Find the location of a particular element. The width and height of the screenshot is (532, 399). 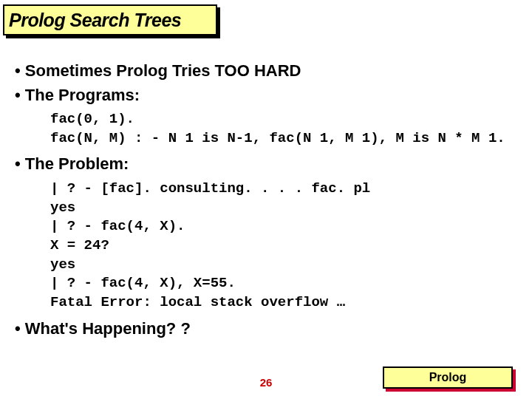

title-box: Prolog Search Trees is located at coordinates (110, 20).